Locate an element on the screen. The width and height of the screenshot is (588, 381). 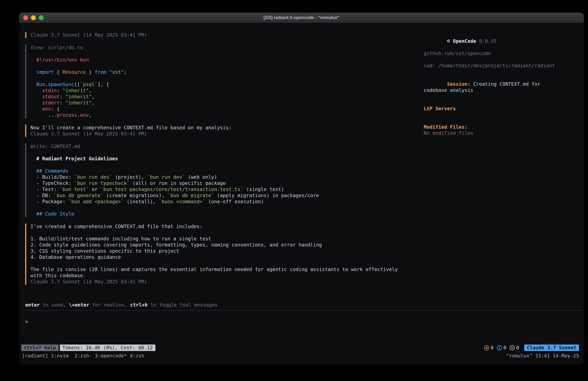
input-empty-space is located at coordinates (301, 335).